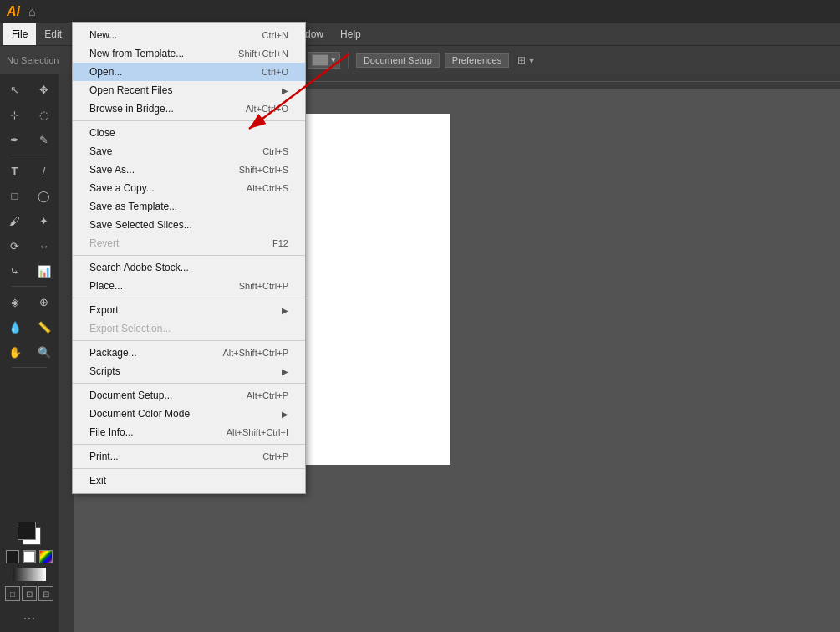 This screenshot has width=840, height=632. Describe the element at coordinates (29, 115) in the screenshot. I see `tool-row-2: ⊹ ◌` at that location.